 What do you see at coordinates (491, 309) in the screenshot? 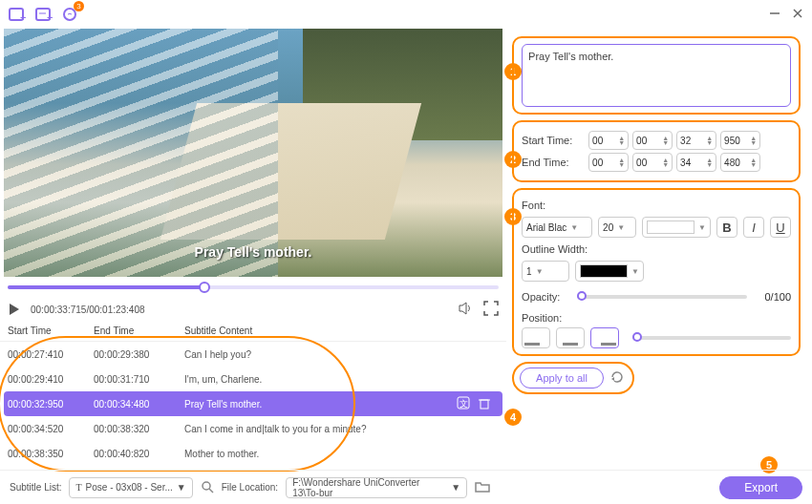
I see `fullscreen-icon` at bounding box center [491, 309].